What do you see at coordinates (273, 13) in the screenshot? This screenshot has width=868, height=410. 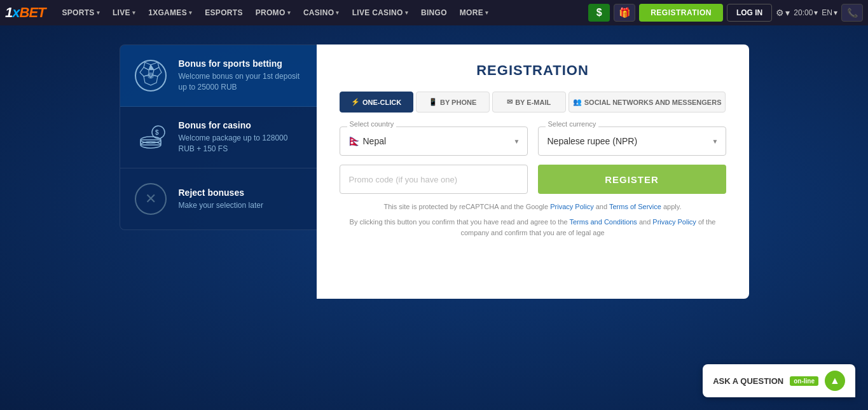 I see `nav-promo: PROMO▾` at bounding box center [273, 13].